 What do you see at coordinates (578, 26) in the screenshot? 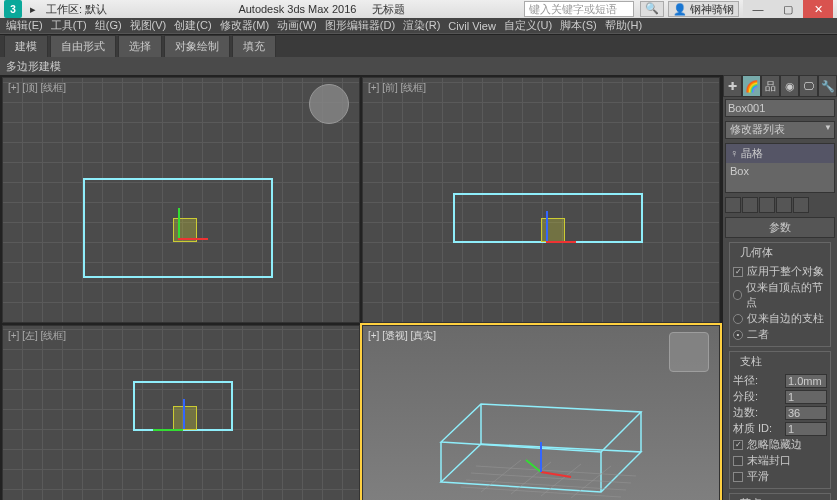
I see `menu-scripting: 脚本(S)` at bounding box center [578, 26].